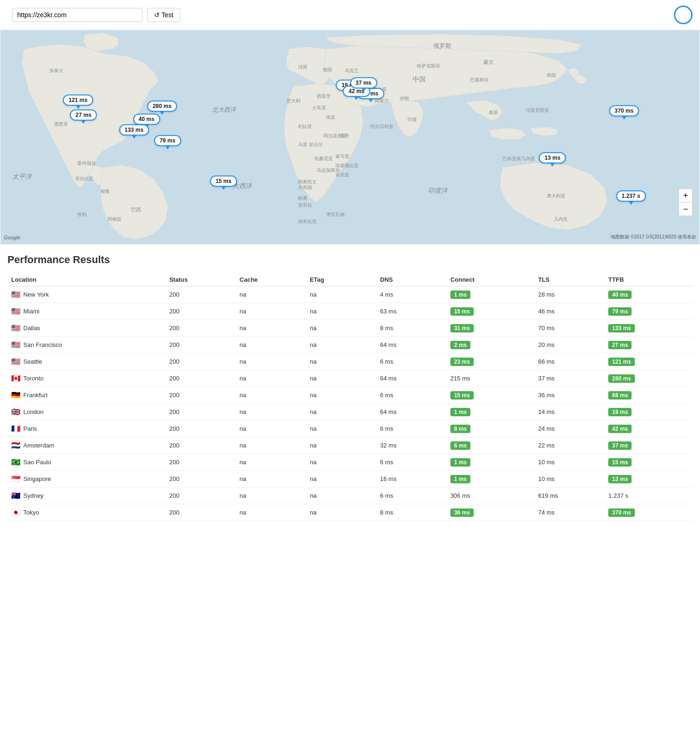 The height and width of the screenshot is (745, 700). What do you see at coordinates (303, 67) in the screenshot?
I see `svg-text: 法国` at bounding box center [303, 67].